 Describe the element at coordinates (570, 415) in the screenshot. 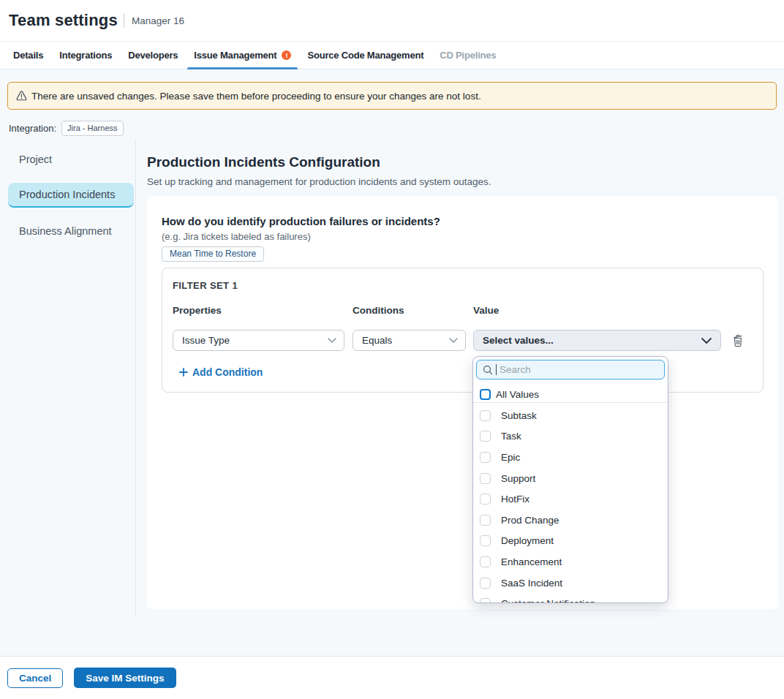

I see `dropdown-option-subtask: Subtask` at that location.